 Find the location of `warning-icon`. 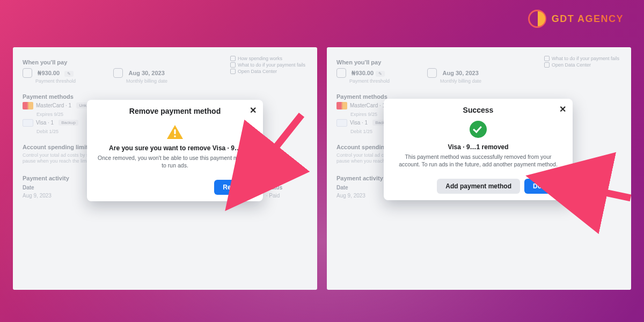

warning-icon is located at coordinates (175, 132).